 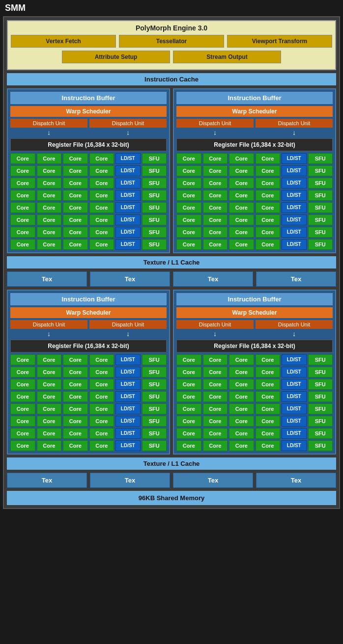 I want to click on arrow2-top-right: ↓, so click(x=294, y=133).